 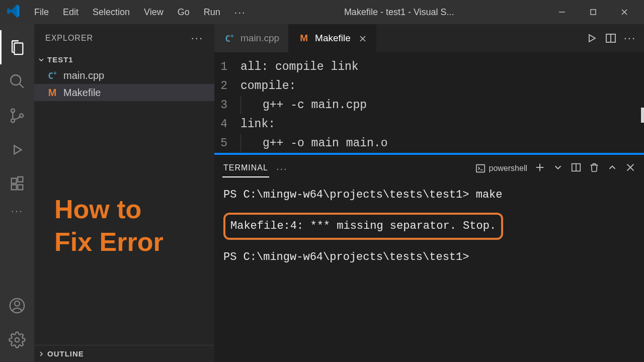 What do you see at coordinates (363, 226) in the screenshot?
I see `error-message: Makefile:4: *** missing separator. Stop.` at bounding box center [363, 226].